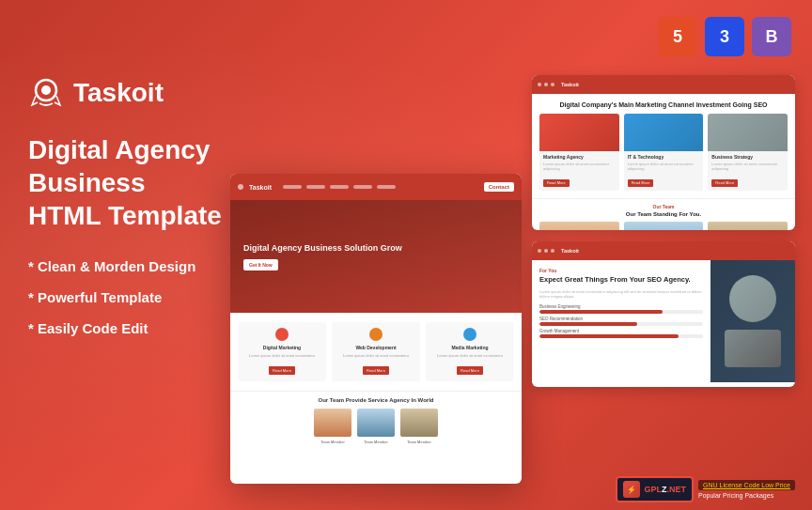 The image size is (812, 510). What do you see at coordinates (261, 265) in the screenshot?
I see `mockup-hero-btn: Get It Now` at bounding box center [261, 265].